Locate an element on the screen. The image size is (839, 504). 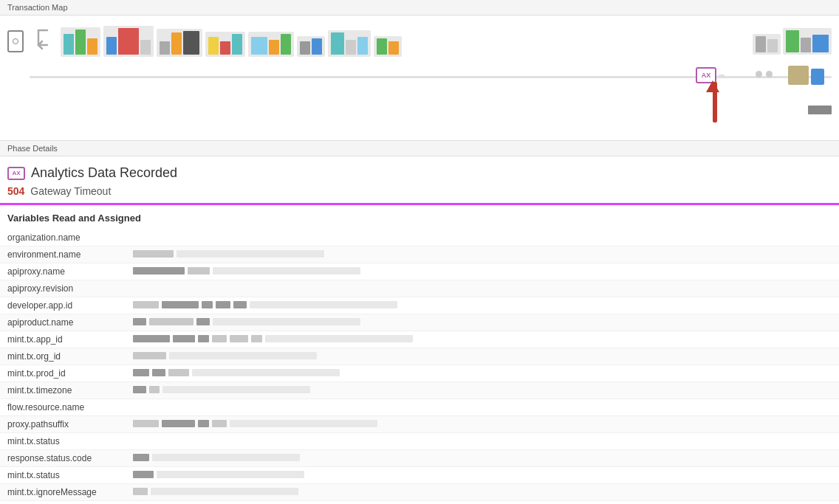
table-row: environment.name is located at coordinates (420, 255).